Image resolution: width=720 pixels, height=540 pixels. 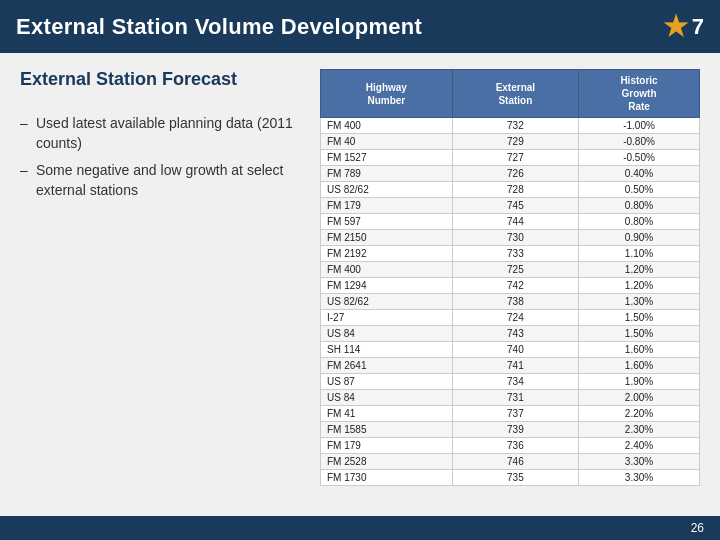 What do you see at coordinates (160, 180) in the screenshot?
I see `bullet-item: Some negative and low growth at select e…` at bounding box center [160, 180].